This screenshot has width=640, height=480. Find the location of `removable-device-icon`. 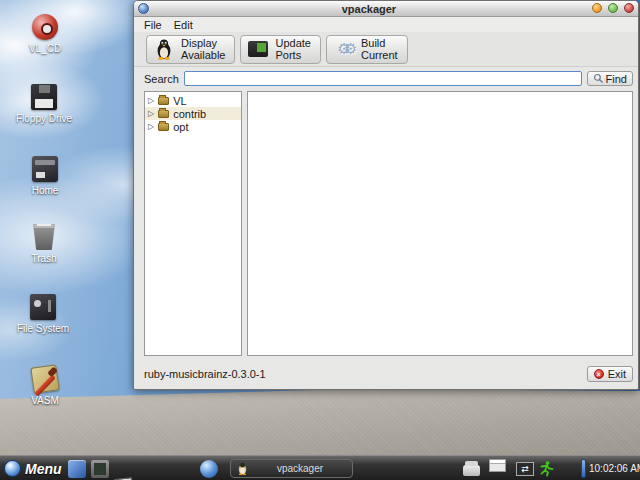

removable-device-icon is located at coordinates (472, 470).